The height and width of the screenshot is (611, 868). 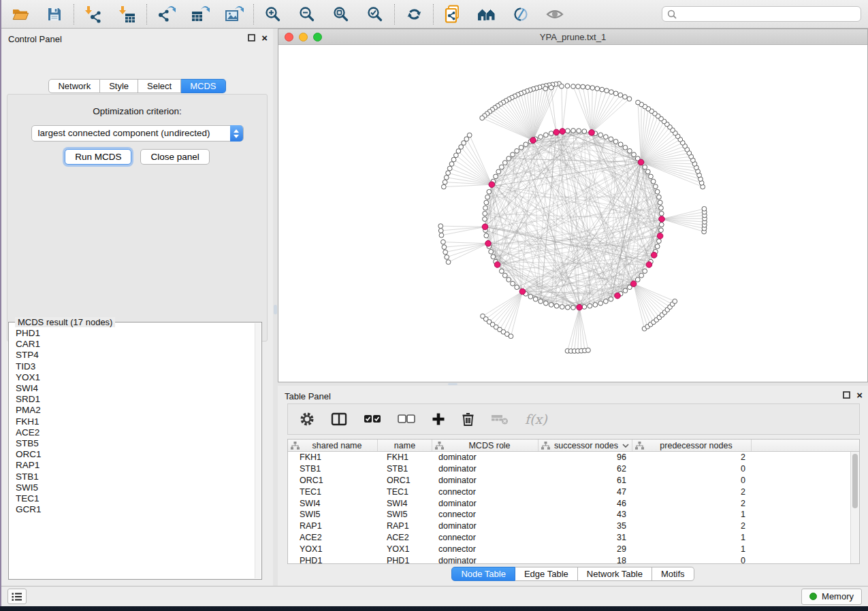 I want to click on export-table-button, so click(x=200, y=14).